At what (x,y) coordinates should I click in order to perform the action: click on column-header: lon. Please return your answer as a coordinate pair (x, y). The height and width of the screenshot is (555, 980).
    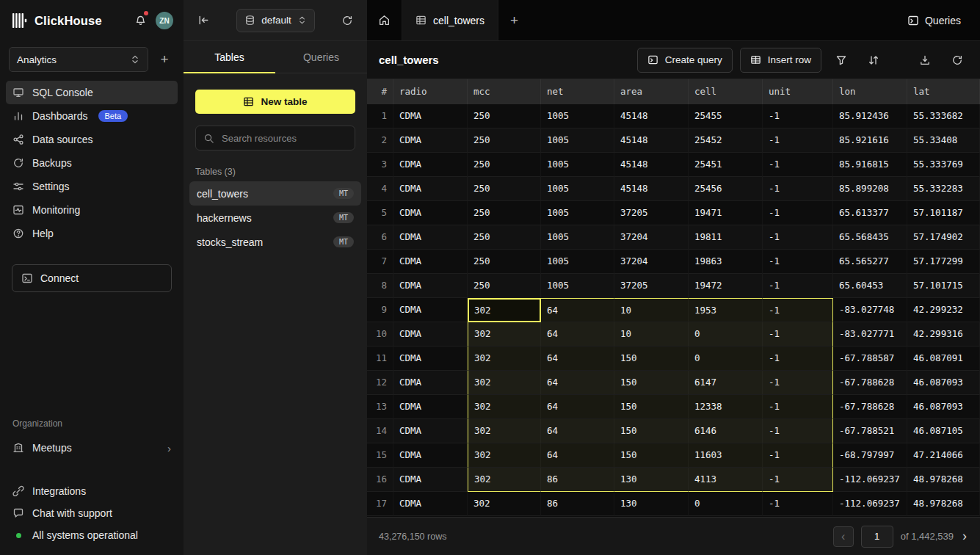
    Looking at the image, I should click on (871, 92).